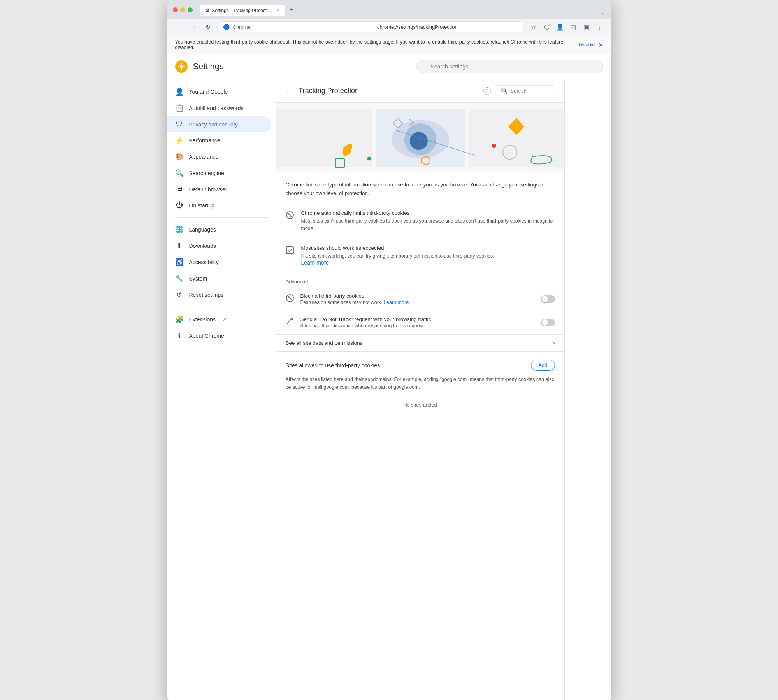 This screenshot has width=778, height=700. What do you see at coordinates (603, 12) in the screenshot?
I see `tab-list-chevron: ⌄` at bounding box center [603, 12].